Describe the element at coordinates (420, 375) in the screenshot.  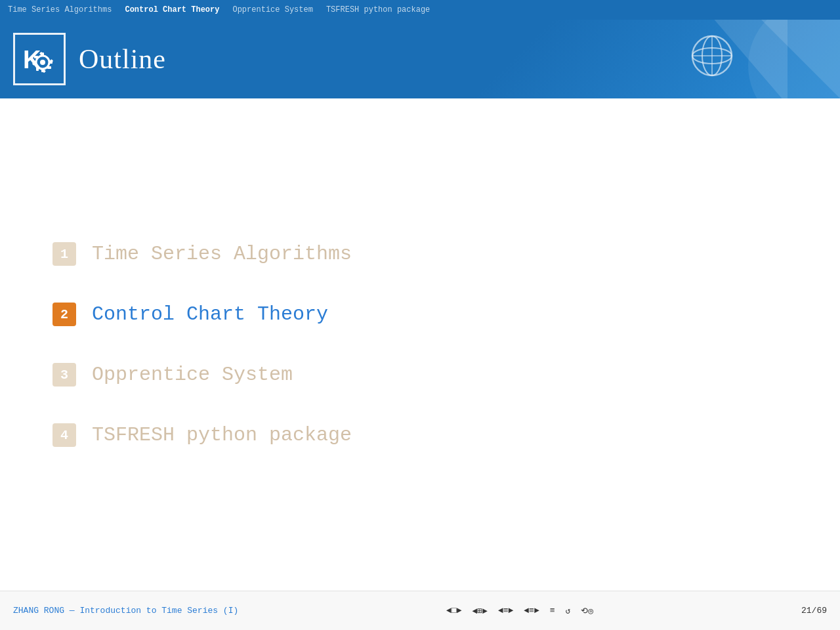
I see `outline-item-3: 3 Opprentice System` at that location.